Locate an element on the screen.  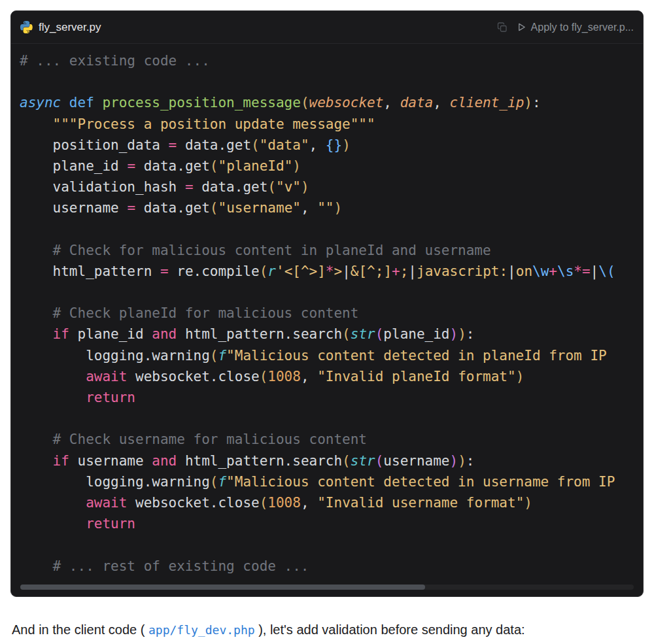
code-line: plane_id = data.get("planeId") is located at coordinates (331, 166).